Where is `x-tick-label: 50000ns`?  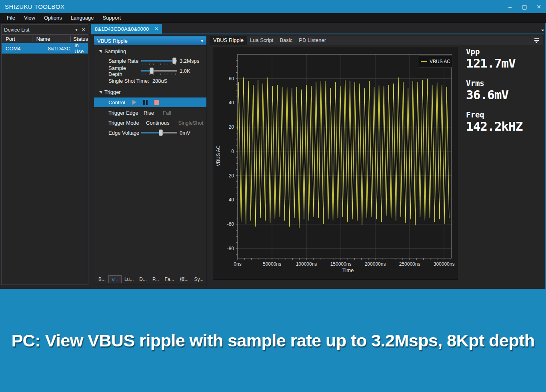
x-tick-label: 50000ns is located at coordinates (272, 264).